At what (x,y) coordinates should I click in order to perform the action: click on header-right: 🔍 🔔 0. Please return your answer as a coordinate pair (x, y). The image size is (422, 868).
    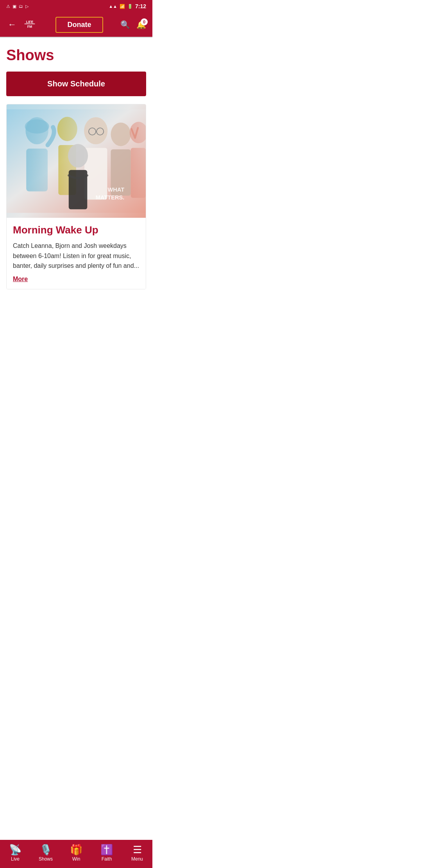
    Looking at the image, I should click on (133, 25).